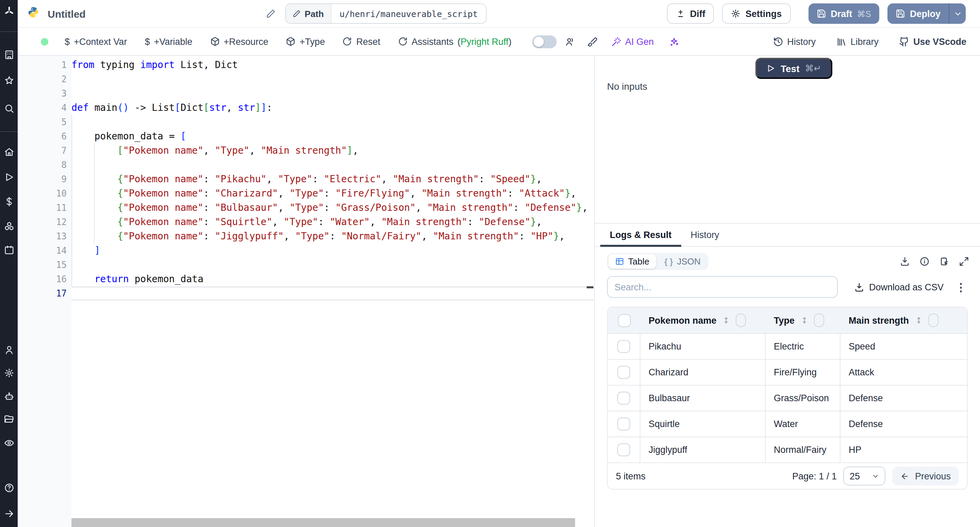  Describe the element at coordinates (690, 14) in the screenshot. I see `diff-button: Diff` at that location.